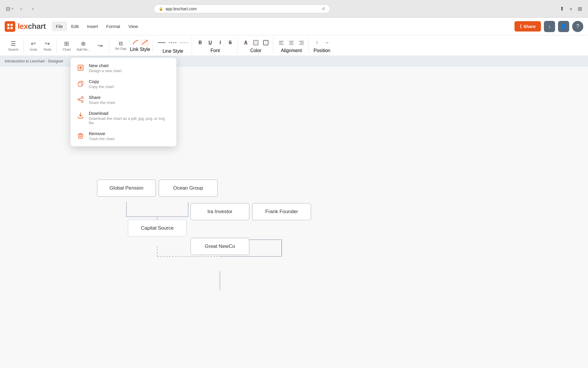 The width and height of the screenshot is (588, 368). I want to click on nav-format: Format, so click(113, 26).